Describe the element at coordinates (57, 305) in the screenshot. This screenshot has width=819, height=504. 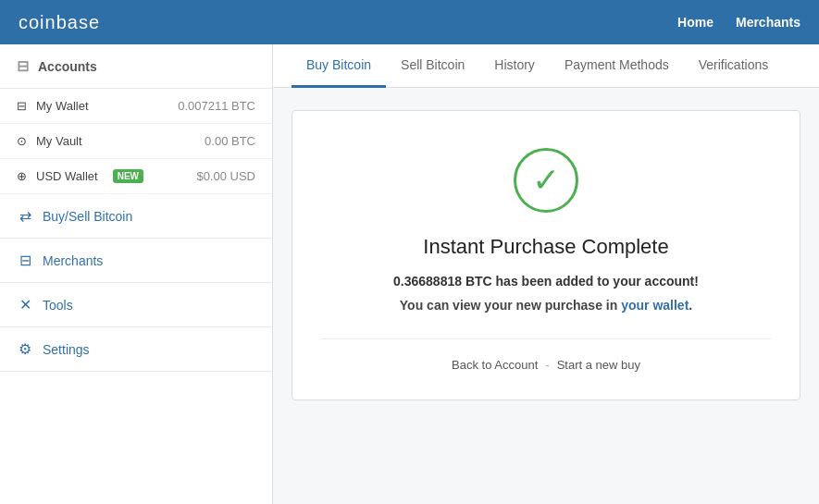
I see `tools-label: Tools` at that location.